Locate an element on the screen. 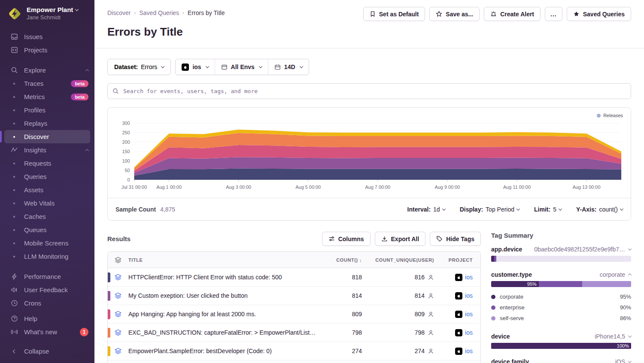 This screenshot has height=363, width=644. export-all-button: Export All is located at coordinates (400, 239).